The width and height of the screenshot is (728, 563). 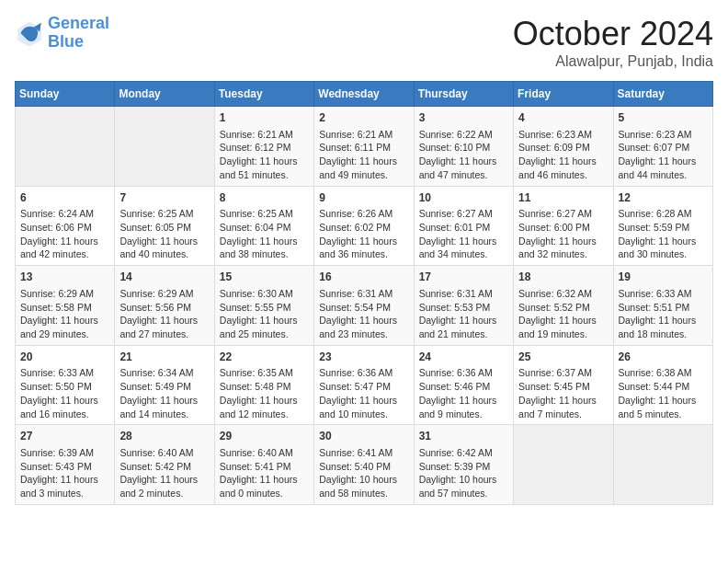 What do you see at coordinates (364, 473) in the screenshot?
I see `cell-info: Sunrise: 6:41 AM Sunset: 5:40 PM Dayligh…` at bounding box center [364, 473].